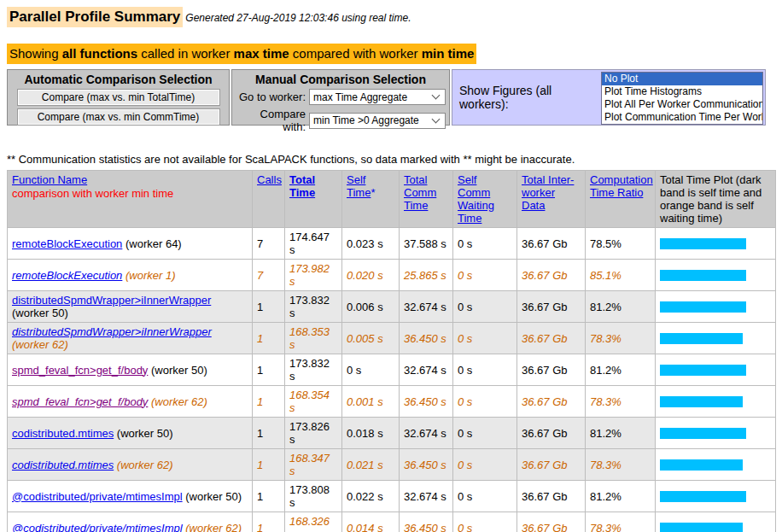 Image resolution: width=782 pixels, height=532 pixels. What do you see at coordinates (314, 434) in the screenshot?
I see `cell-total-time: 173.826 s` at bounding box center [314, 434].